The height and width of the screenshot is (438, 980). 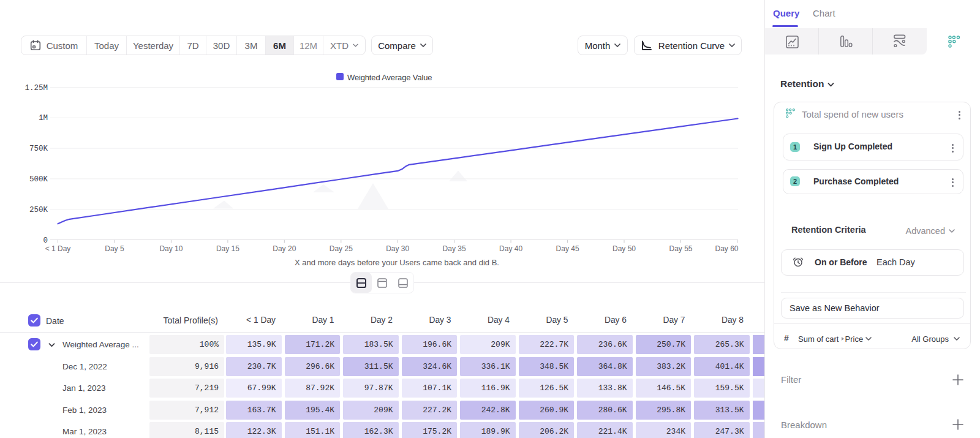 I want to click on svg-text: 0, so click(x=45, y=241).